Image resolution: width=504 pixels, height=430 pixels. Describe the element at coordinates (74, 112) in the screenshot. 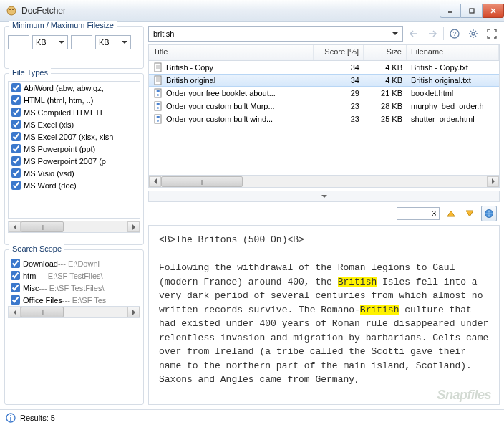

I see `filetype-item: MS Compiled HTML H` at that location.